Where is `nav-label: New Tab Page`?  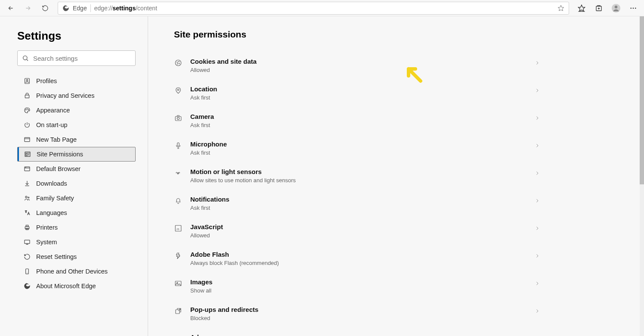 nav-label: New Tab Page is located at coordinates (56, 140).